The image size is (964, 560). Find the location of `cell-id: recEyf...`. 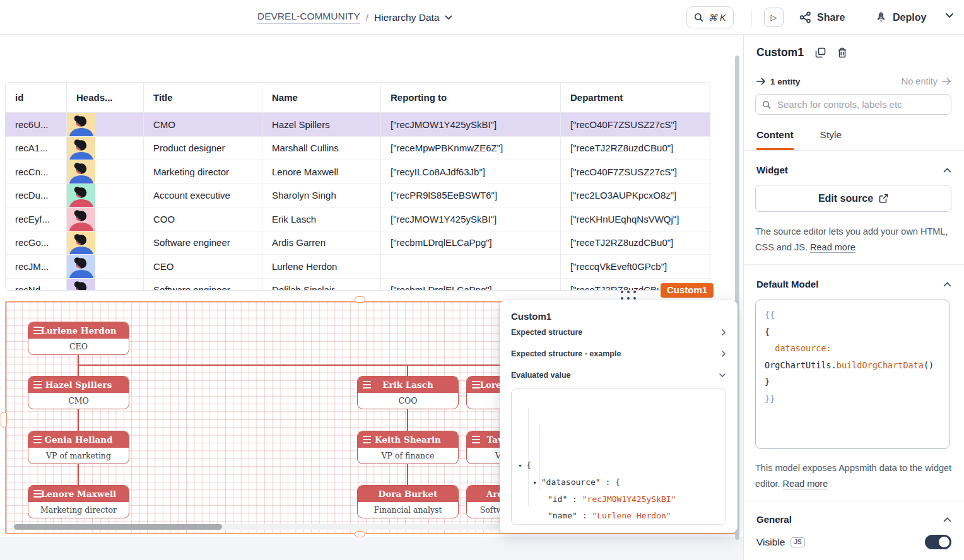

cell-id: recEyf... is located at coordinates (37, 219).